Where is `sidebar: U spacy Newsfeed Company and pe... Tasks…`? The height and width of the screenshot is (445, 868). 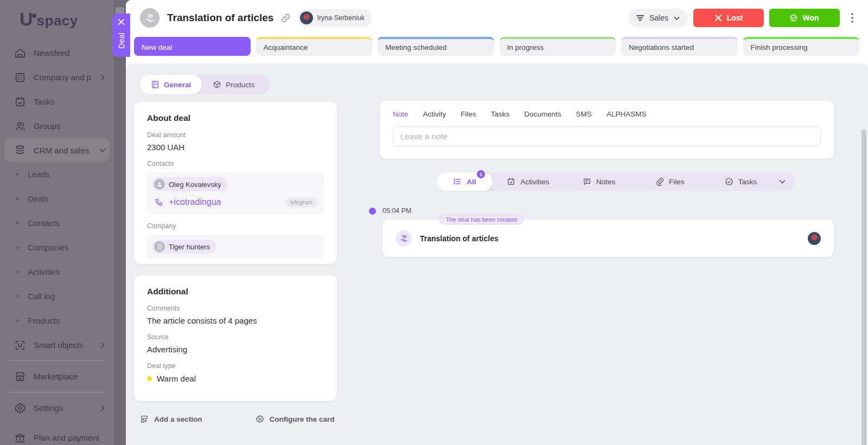 sidebar: U spacy Newsfeed Company and pe... Tasks… is located at coordinates (57, 222).